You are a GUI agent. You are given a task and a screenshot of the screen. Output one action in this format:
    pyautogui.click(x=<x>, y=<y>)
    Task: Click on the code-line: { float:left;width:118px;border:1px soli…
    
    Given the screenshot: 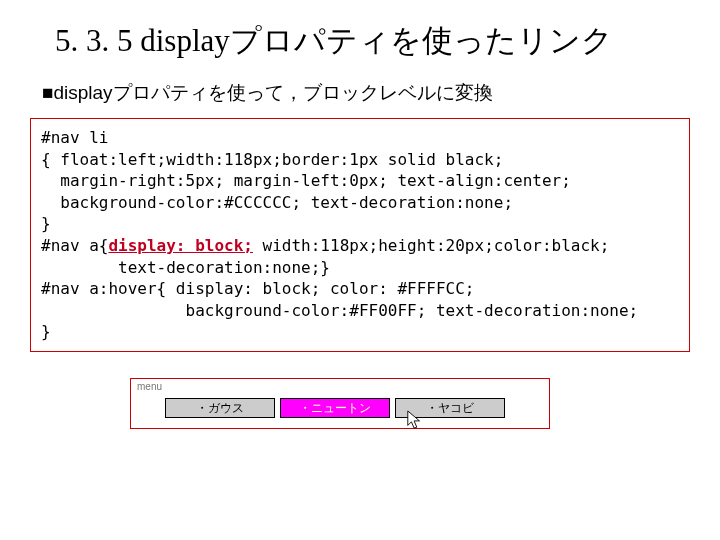 What is the action you would take?
    pyautogui.click(x=272, y=160)
    